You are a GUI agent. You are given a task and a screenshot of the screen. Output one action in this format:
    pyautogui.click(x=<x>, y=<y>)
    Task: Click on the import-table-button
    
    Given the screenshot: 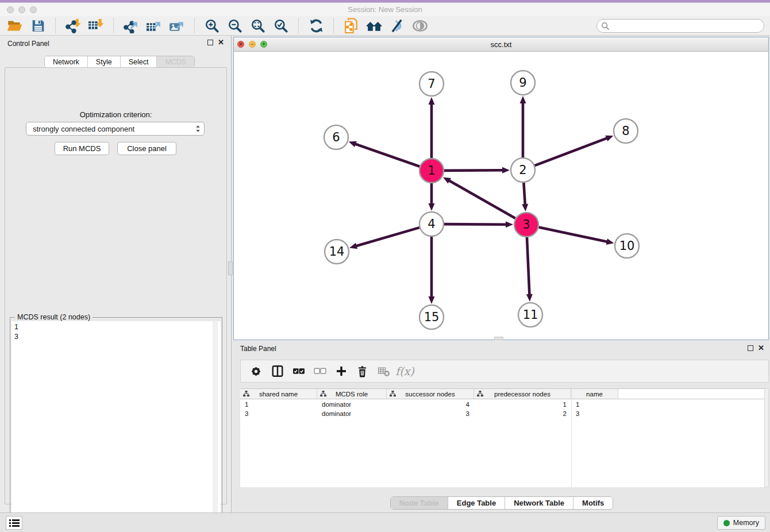 What is the action you would take?
    pyautogui.click(x=96, y=26)
    